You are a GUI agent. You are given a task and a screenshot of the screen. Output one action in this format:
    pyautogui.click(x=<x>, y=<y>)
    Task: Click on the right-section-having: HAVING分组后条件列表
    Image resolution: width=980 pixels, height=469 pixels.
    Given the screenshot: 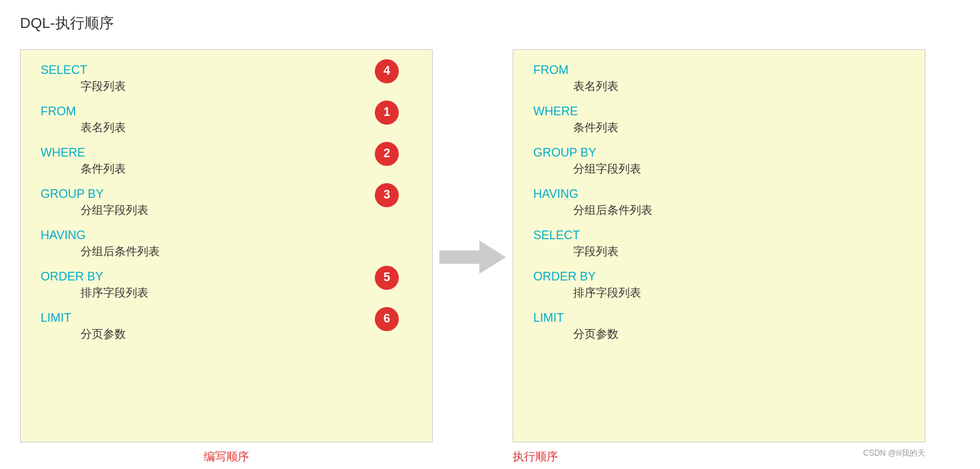 What is the action you would take?
    pyautogui.click(x=719, y=203)
    